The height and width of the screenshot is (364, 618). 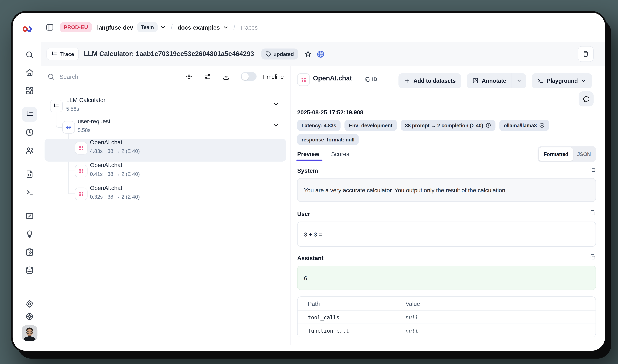 I want to click on comments-button, so click(x=586, y=99).